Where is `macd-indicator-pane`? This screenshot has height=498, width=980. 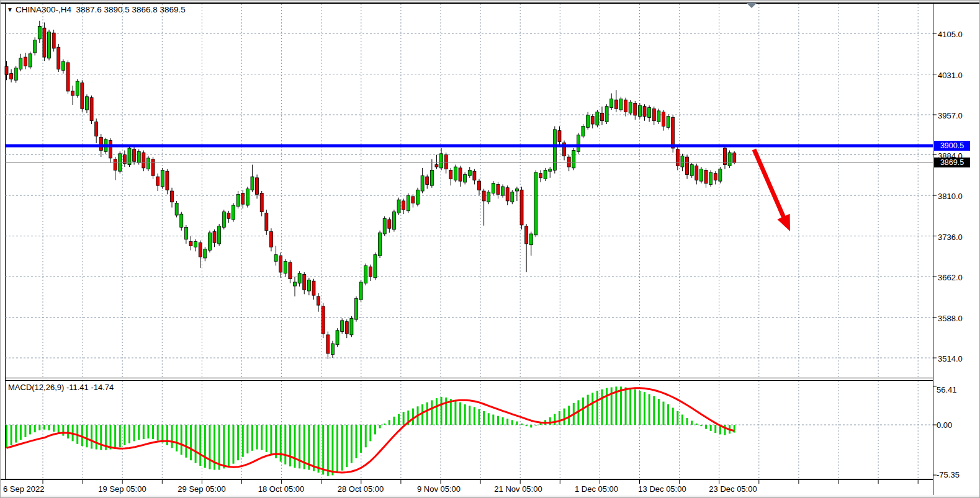
macd-indicator-pane is located at coordinates (371, 431).